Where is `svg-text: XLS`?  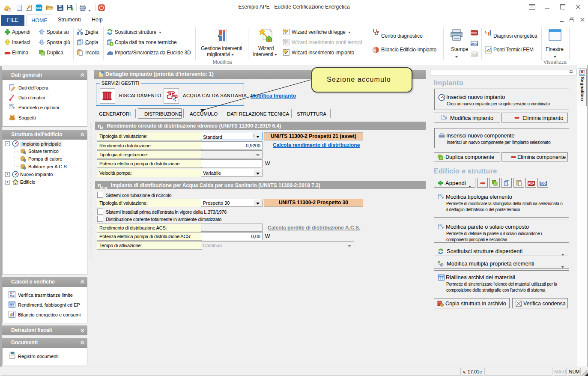
svg-text: XLS is located at coordinates (475, 55).